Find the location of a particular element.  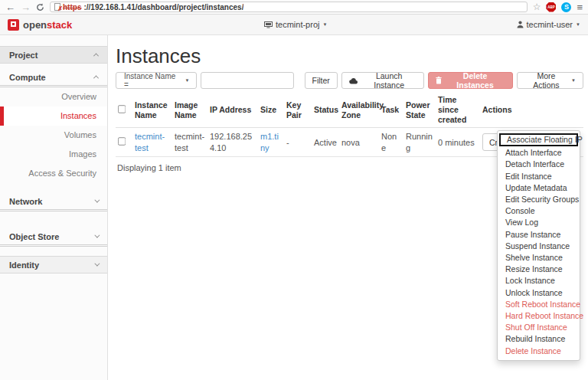

col-actions: Actions is located at coordinates (531, 110).